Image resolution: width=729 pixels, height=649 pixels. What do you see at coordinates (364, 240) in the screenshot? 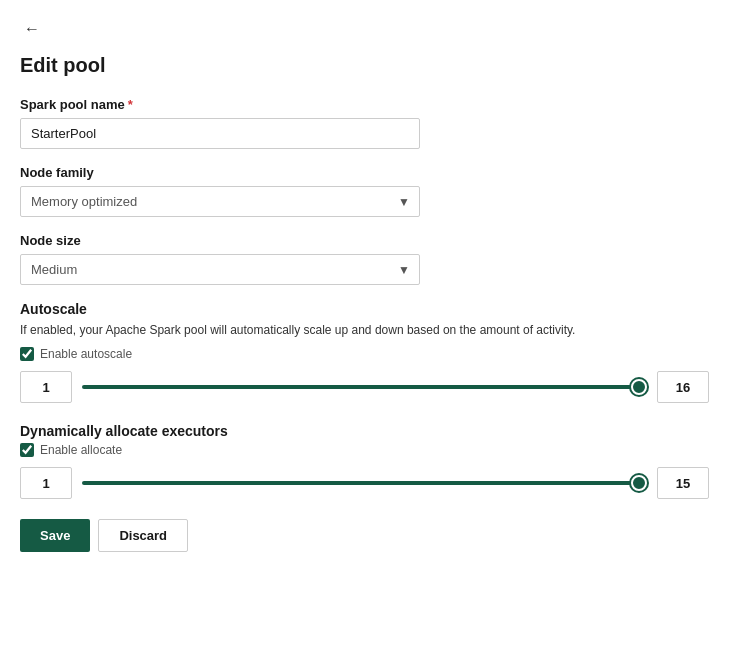
I see `node-size-label: Node size` at bounding box center [364, 240].